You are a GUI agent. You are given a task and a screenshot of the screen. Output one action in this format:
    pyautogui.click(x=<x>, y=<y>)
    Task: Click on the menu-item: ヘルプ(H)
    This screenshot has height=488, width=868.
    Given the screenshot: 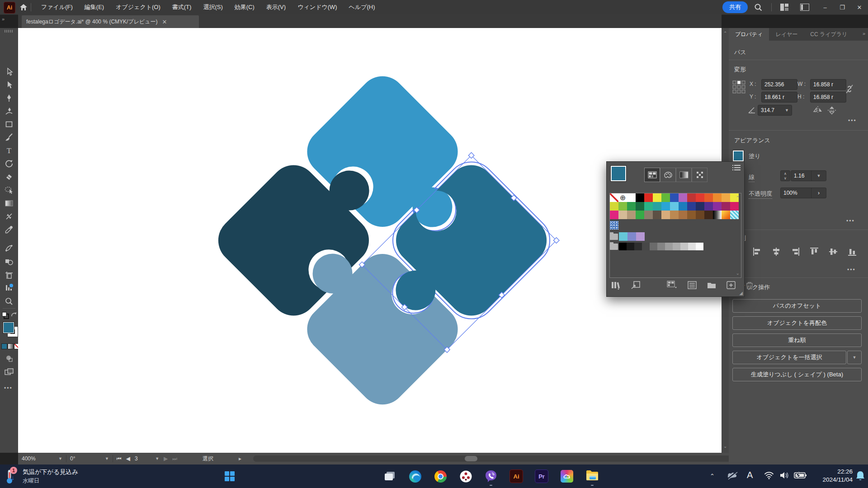 What is the action you would take?
    pyautogui.click(x=362, y=7)
    